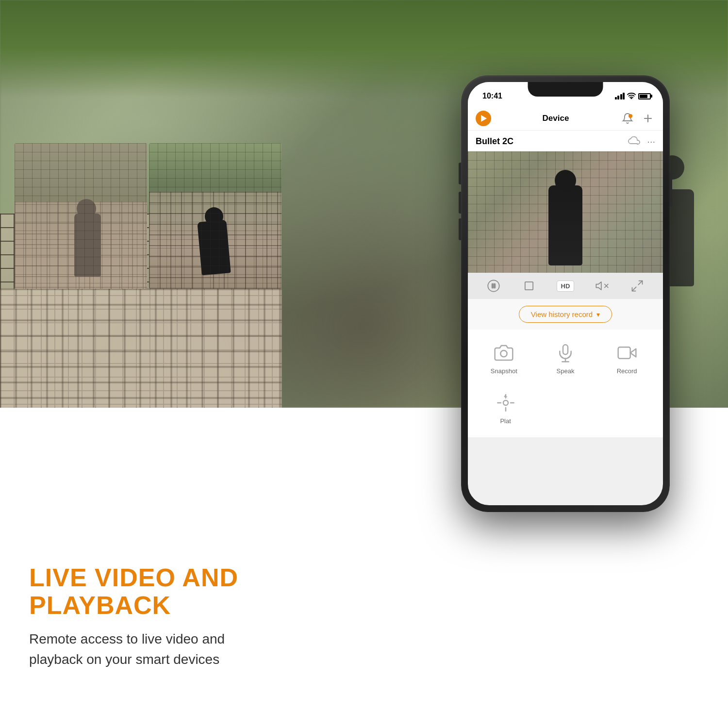 Image resolution: width=728 pixels, height=728 pixels. Describe the element at coordinates (565, 358) in the screenshot. I see `actions-grid: Snapshot` at that location.